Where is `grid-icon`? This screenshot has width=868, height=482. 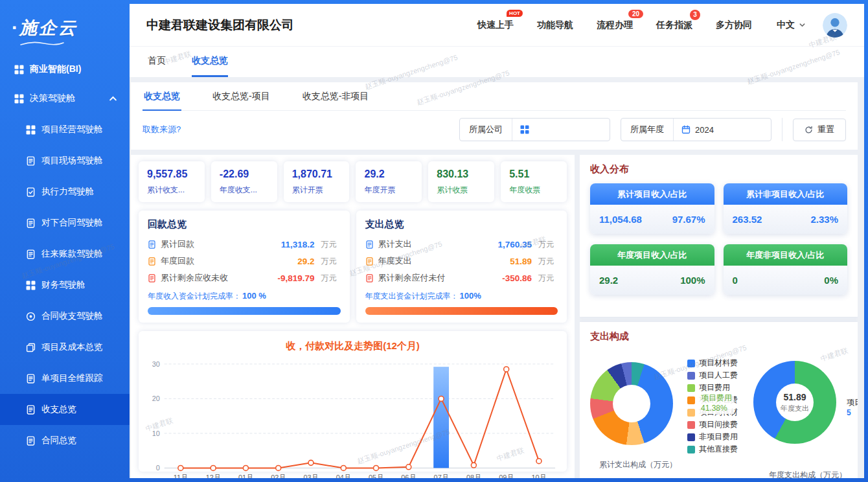
grid-icon is located at coordinates (19, 70).